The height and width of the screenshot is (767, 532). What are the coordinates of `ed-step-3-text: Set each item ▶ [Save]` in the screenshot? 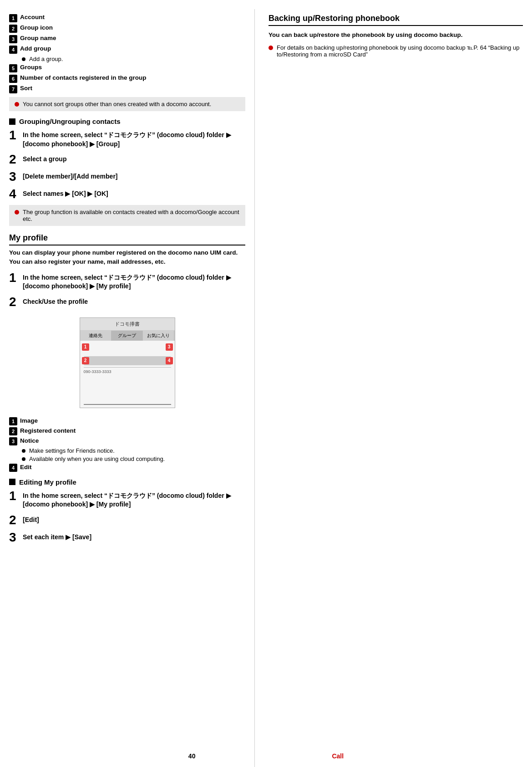 It's located at (57, 537).